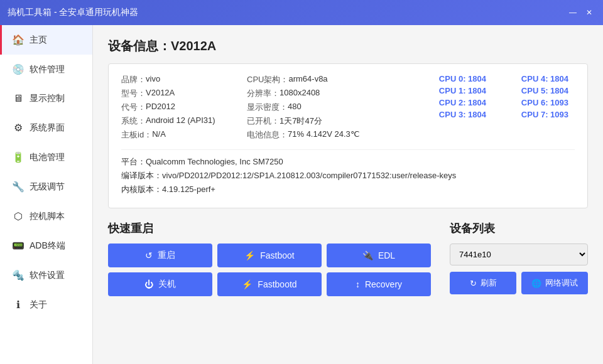 Image resolution: width=603 pixels, height=364 pixels. I want to click on about-icon: ℹ, so click(18, 305).